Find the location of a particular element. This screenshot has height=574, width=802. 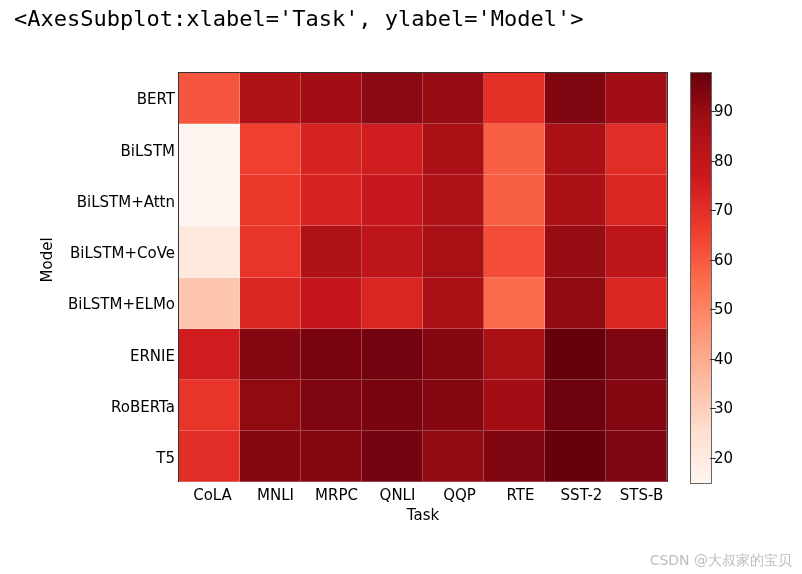

y-tick-label: BiLSTM+CoVe is located at coordinates (122, 253).